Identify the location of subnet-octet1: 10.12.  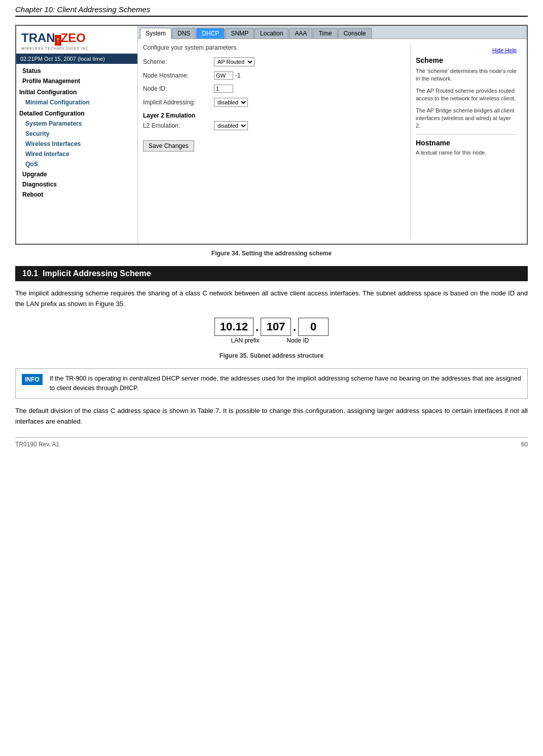
(234, 327).